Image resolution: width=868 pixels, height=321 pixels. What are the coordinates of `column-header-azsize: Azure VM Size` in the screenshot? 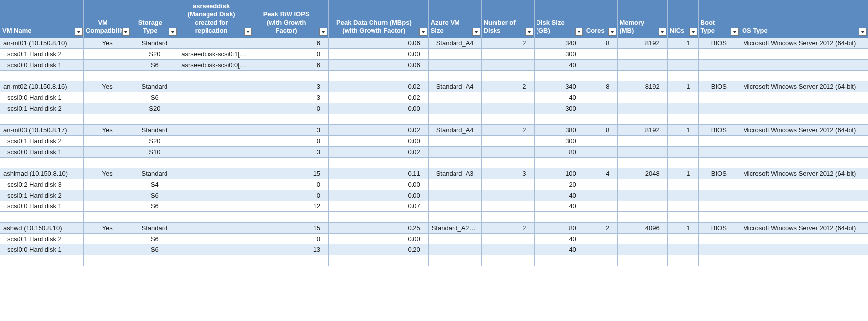 It's located at (455, 19).